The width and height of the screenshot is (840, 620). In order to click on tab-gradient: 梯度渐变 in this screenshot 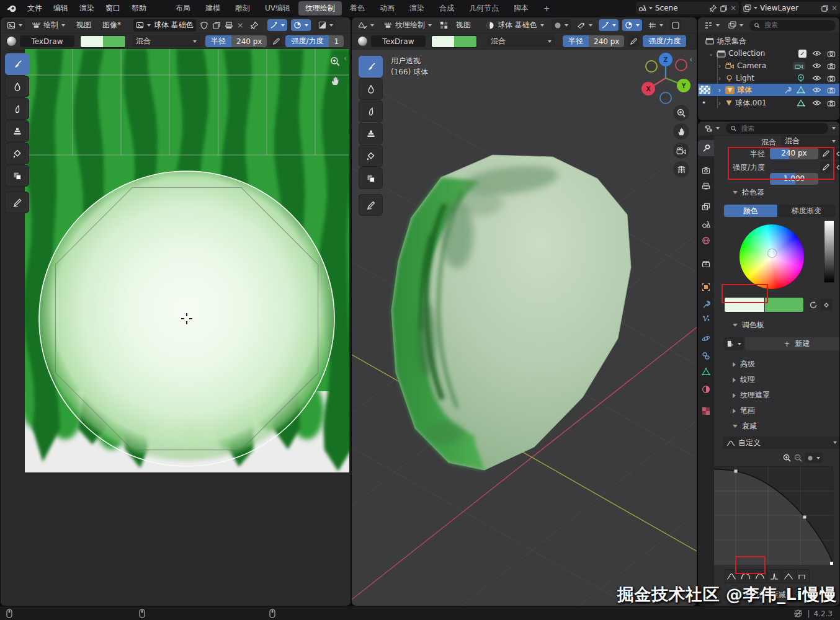, I will do `click(806, 211)`.